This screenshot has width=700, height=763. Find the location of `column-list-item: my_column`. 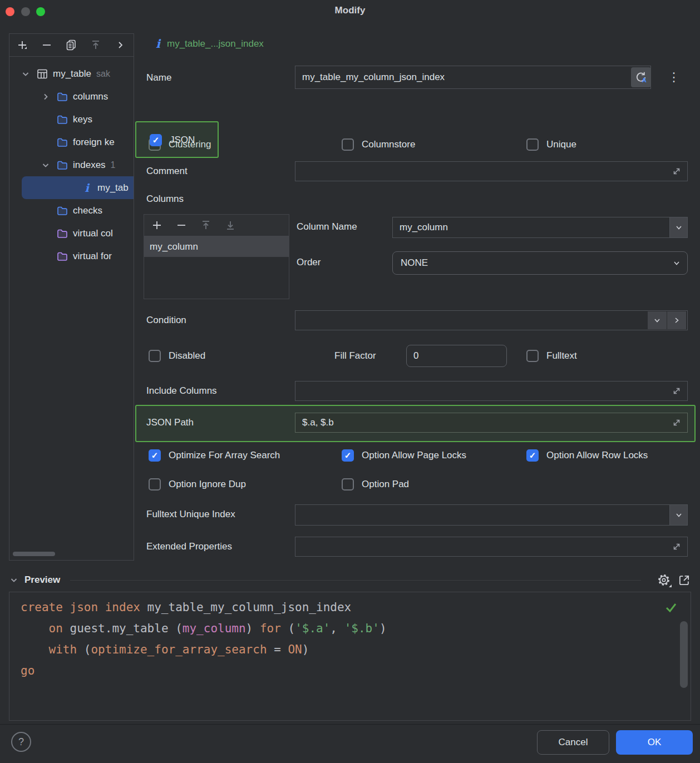

column-list-item: my_column is located at coordinates (216, 247).